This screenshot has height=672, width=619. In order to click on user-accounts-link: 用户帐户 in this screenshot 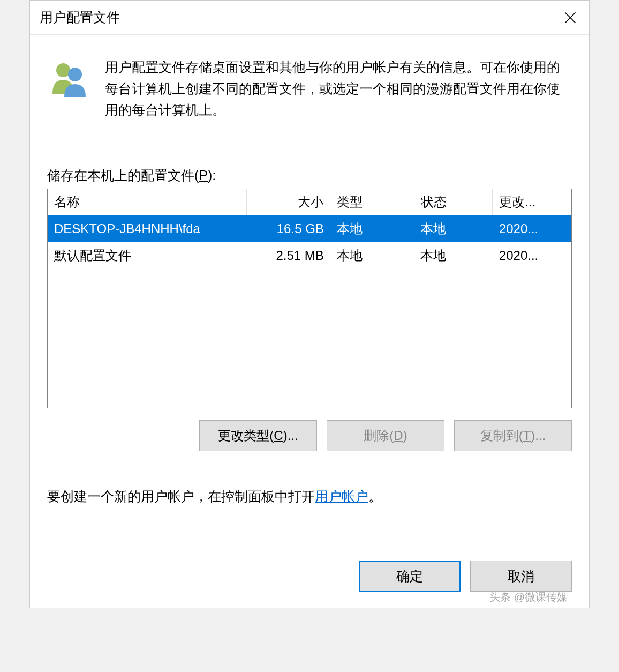, I will do `click(342, 496)`.